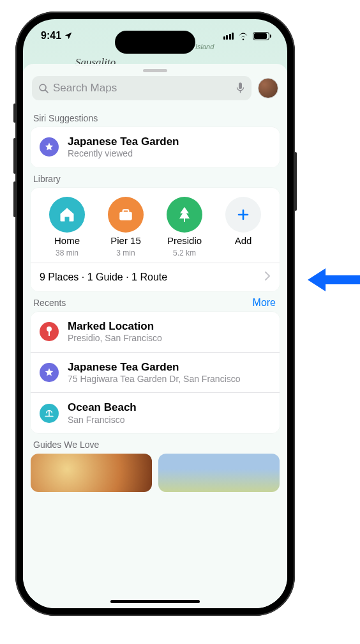 The image size is (360, 644). What do you see at coordinates (155, 372) in the screenshot?
I see `recents-card: Marked Location Presidio, San Francisco …` at bounding box center [155, 372].